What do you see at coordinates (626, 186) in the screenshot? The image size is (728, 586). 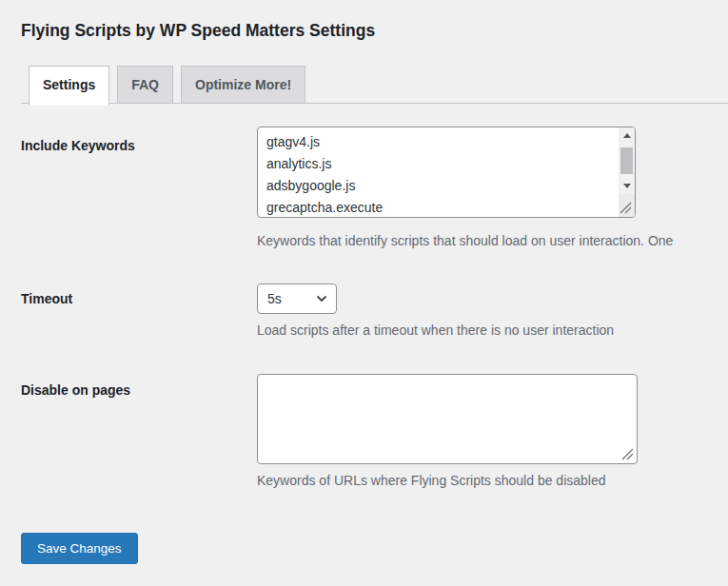 I see `scroll-down-icon` at bounding box center [626, 186].